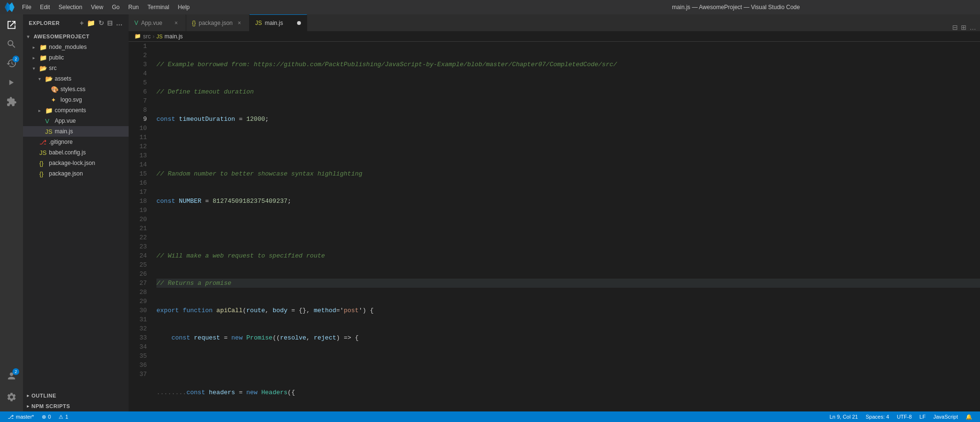 The image size is (980, 422). What do you see at coordinates (138, 201) in the screenshot?
I see `ln-18: 18` at bounding box center [138, 201].